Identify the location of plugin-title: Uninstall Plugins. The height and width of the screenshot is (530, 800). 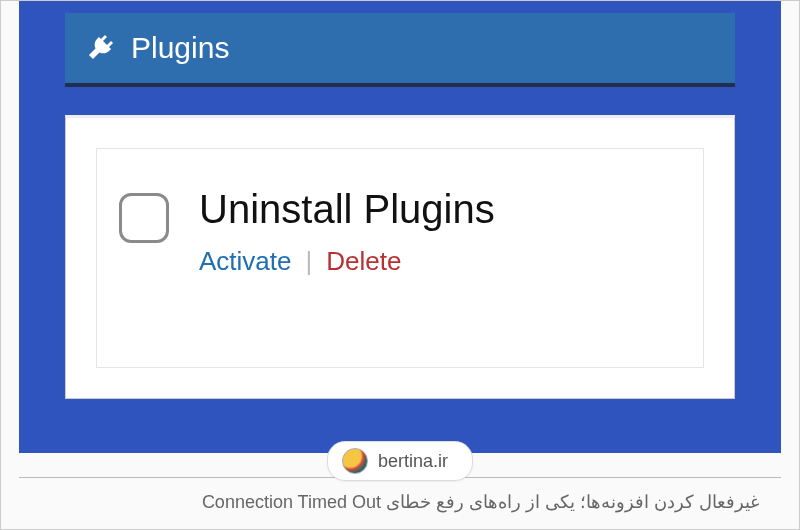
(347, 210).